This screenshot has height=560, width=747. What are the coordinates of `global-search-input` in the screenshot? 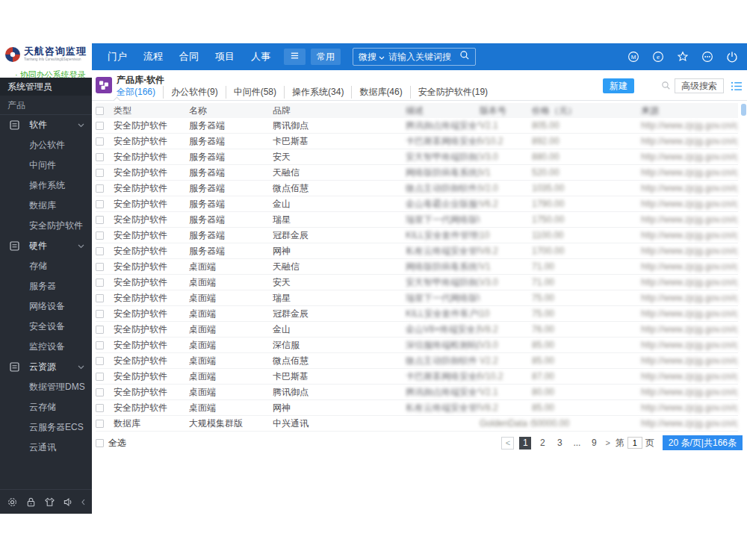 It's located at (422, 57).